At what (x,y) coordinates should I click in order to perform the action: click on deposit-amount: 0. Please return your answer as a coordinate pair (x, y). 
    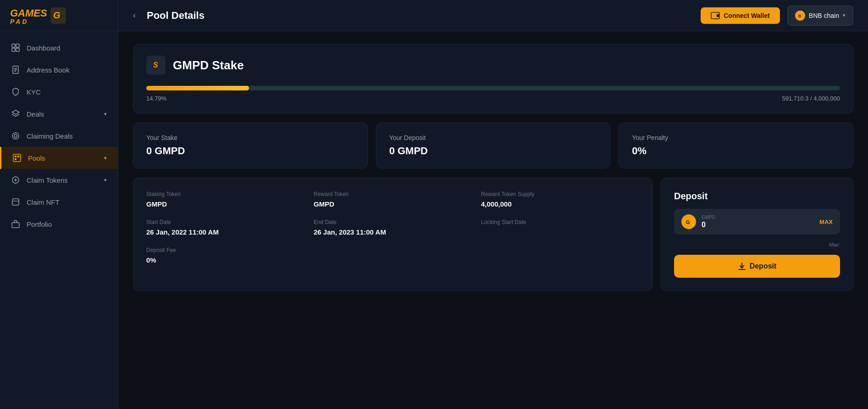
    Looking at the image, I should click on (757, 225).